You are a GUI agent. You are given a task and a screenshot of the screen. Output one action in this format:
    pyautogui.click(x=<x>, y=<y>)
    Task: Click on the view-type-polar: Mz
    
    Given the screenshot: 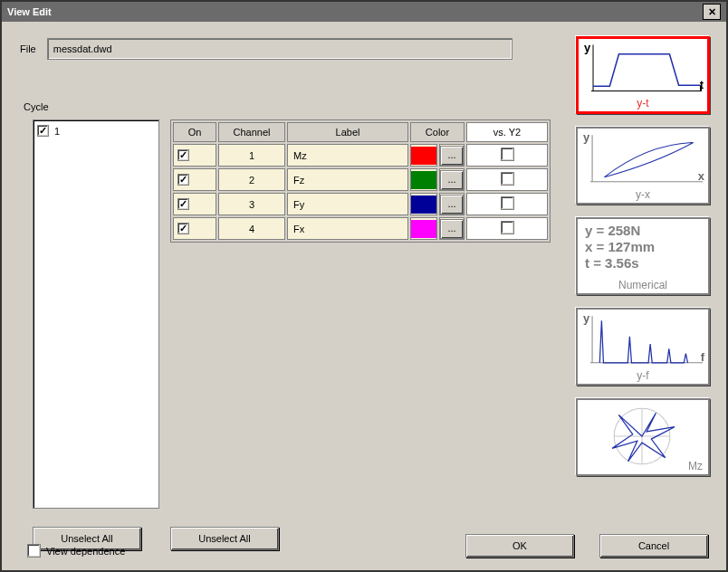 What is the action you would take?
    pyautogui.click(x=643, y=437)
    